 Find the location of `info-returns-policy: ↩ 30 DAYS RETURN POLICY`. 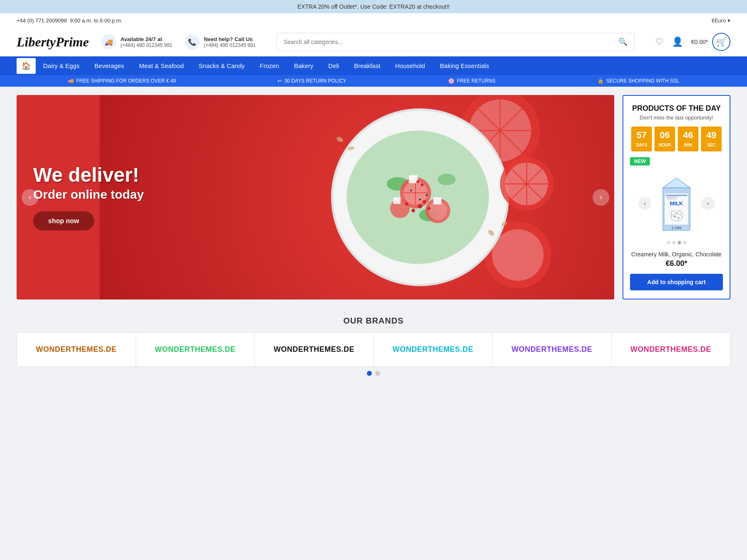

info-returns-policy: ↩ 30 DAYS RETURN POLICY is located at coordinates (312, 81).